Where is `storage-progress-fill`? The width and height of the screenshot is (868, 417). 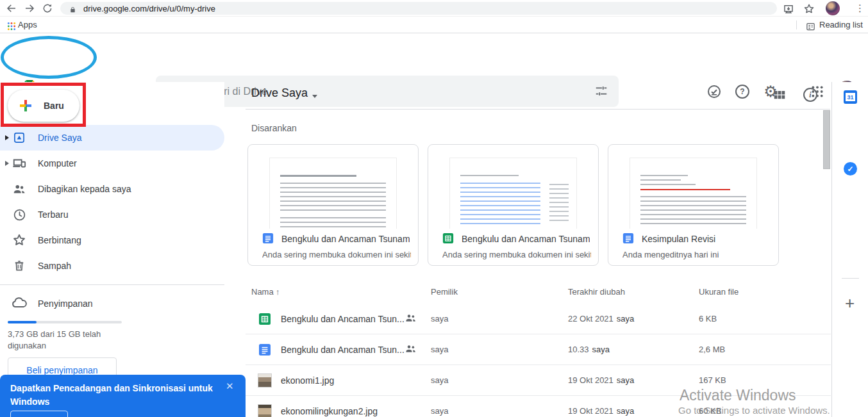
storage-progress-fill is located at coordinates (22, 322).